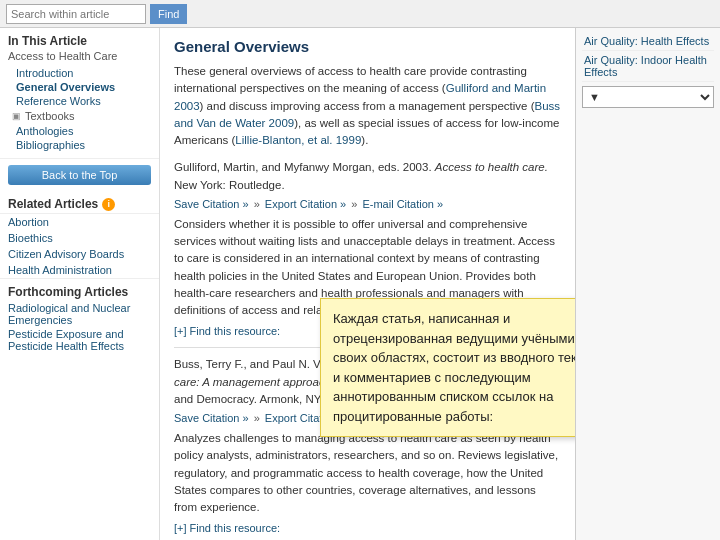  I want to click on citation-1-authors: Gulliford, Martin, and Myfanwy Morgan, e…, so click(368, 176).